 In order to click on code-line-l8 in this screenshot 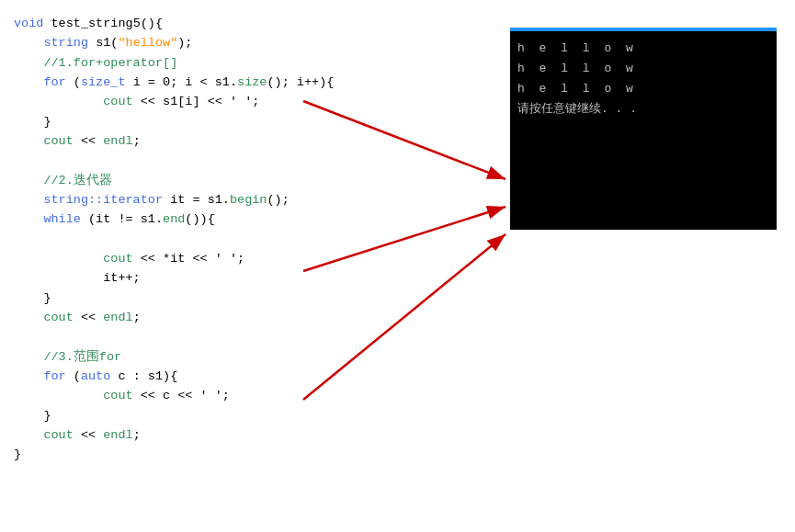, I will do `click(248, 160)`.